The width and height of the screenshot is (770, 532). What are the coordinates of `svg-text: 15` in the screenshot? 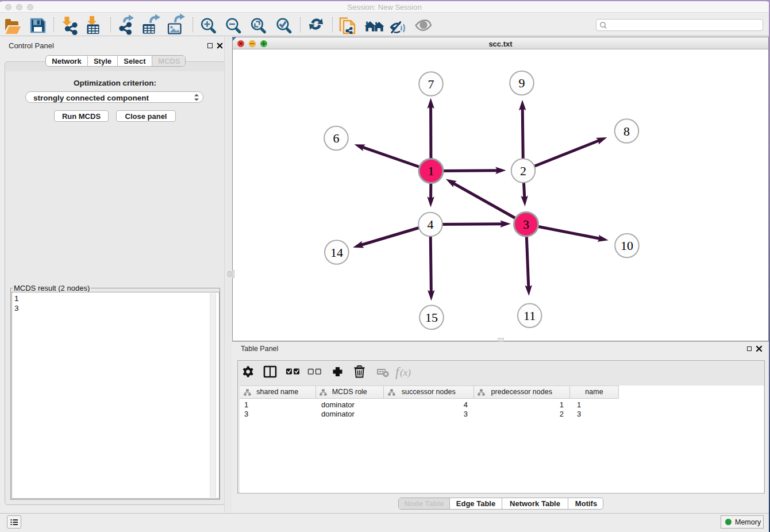 It's located at (432, 317).